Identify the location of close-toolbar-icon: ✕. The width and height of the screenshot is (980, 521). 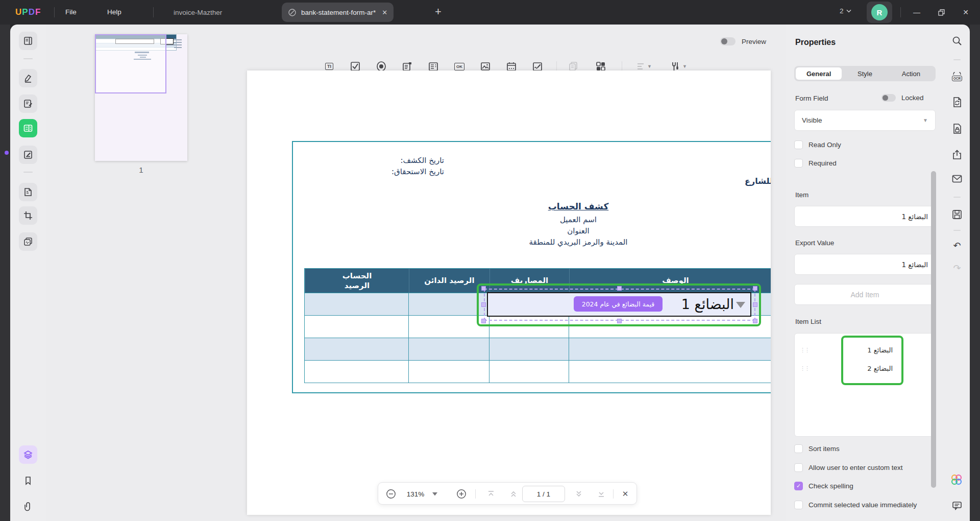
(625, 494).